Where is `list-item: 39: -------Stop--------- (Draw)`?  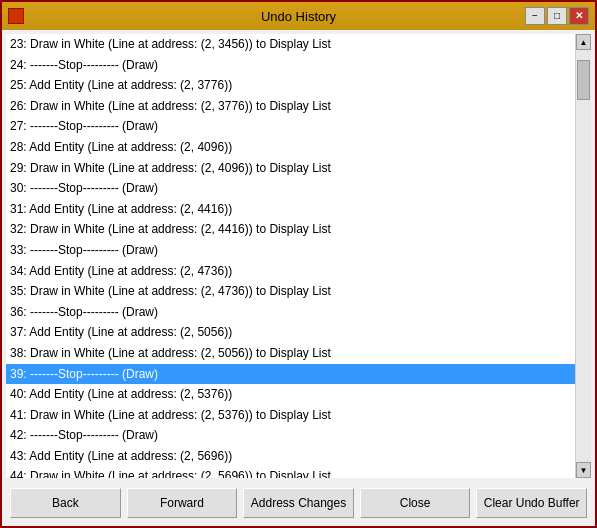
list-item: 39: -------Stop--------- (Draw) is located at coordinates (290, 374).